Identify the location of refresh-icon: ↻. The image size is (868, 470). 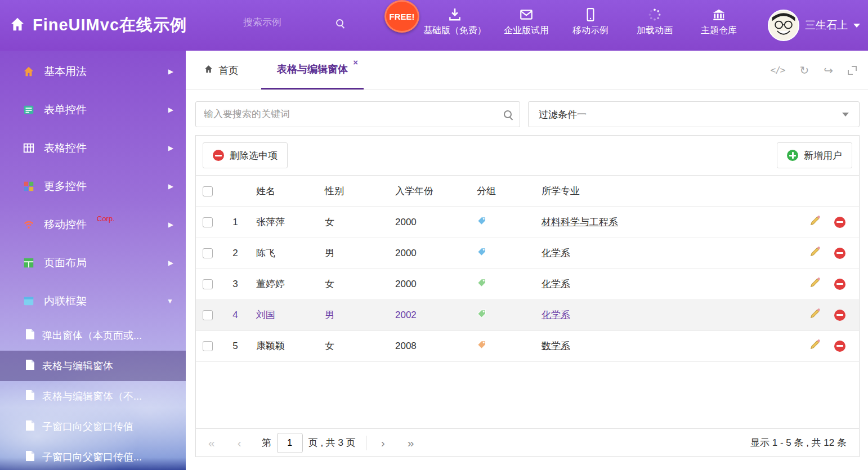
(804, 70).